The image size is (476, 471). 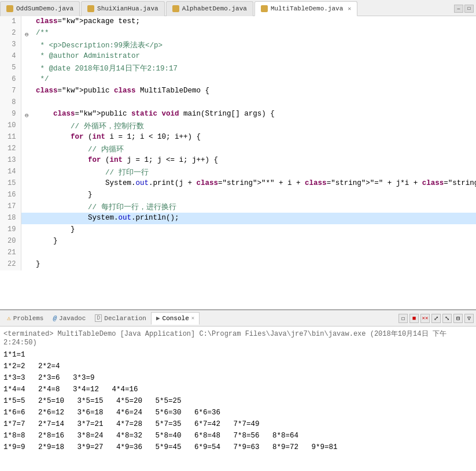 What do you see at coordinates (254, 184) in the screenshot?
I see `code-line: System.out.print(j + class="string">"*" …` at bounding box center [254, 184].